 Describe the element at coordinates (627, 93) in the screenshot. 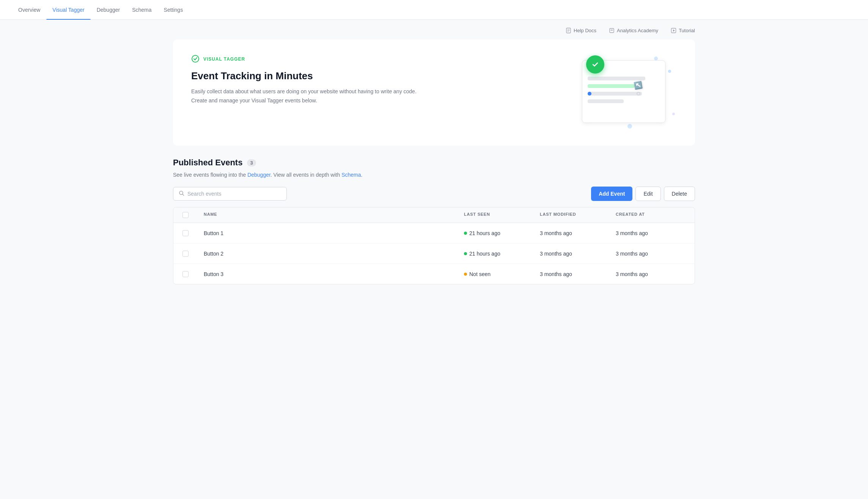

I see `hero-illustration: ↖️` at that location.